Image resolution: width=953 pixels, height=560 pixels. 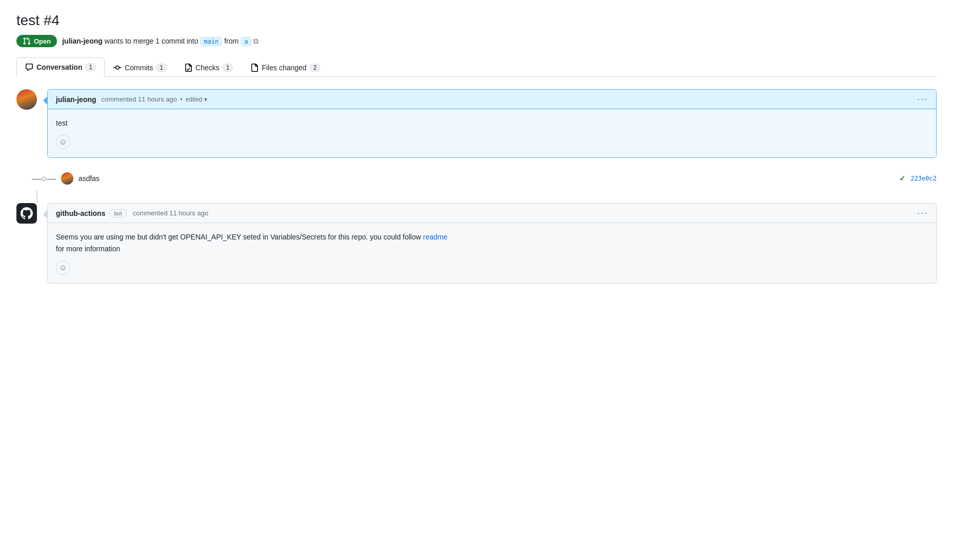 I want to click on conversation-icon, so click(x=29, y=67).